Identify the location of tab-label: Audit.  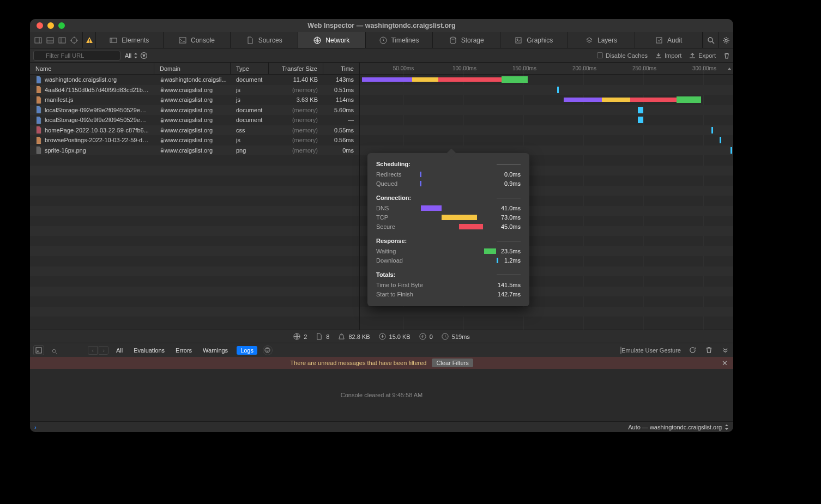
(675, 40).